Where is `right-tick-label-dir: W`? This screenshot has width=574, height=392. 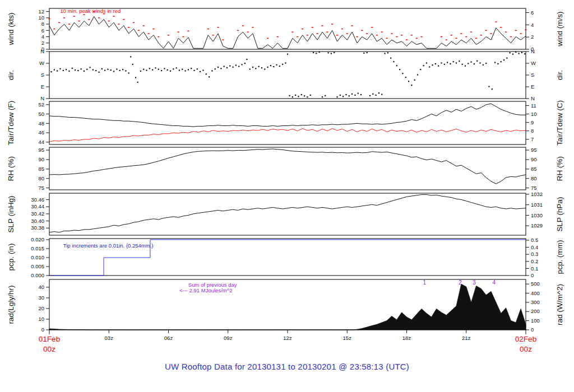 right-tick-label-dir: W is located at coordinates (534, 63).